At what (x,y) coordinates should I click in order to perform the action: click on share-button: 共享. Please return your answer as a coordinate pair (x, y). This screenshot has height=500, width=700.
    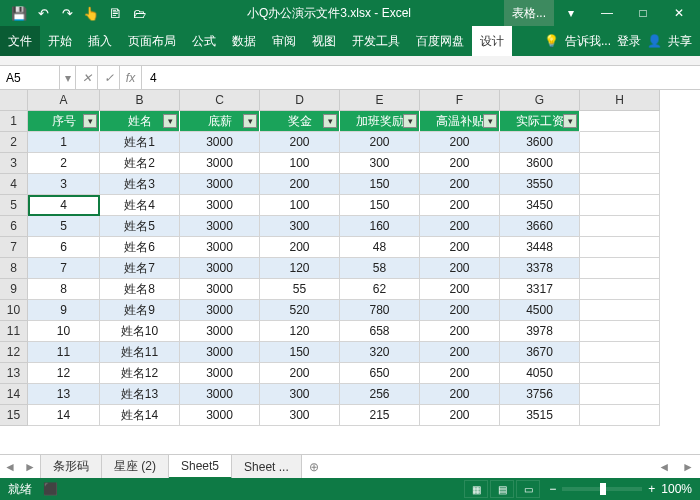
    Looking at the image, I should click on (680, 42).